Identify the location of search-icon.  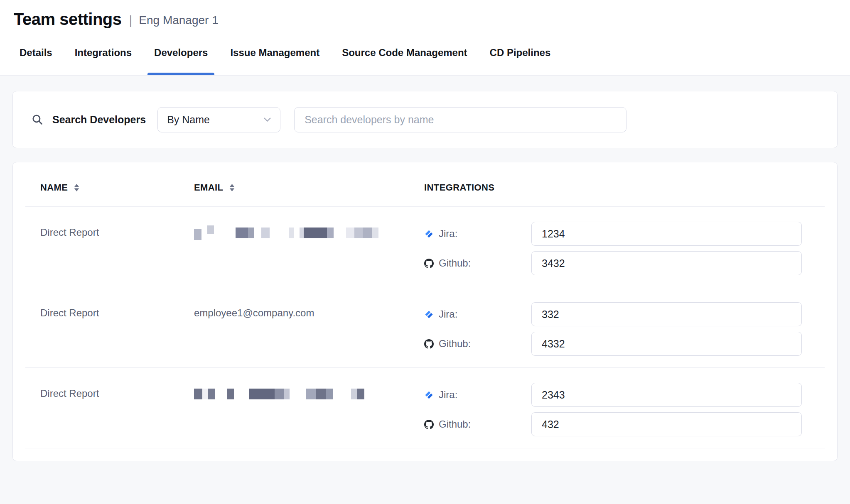
(37, 120).